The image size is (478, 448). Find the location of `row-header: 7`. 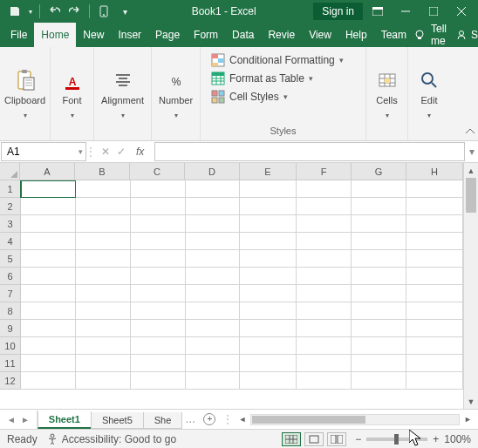

row-header: 7 is located at coordinates (10, 294).